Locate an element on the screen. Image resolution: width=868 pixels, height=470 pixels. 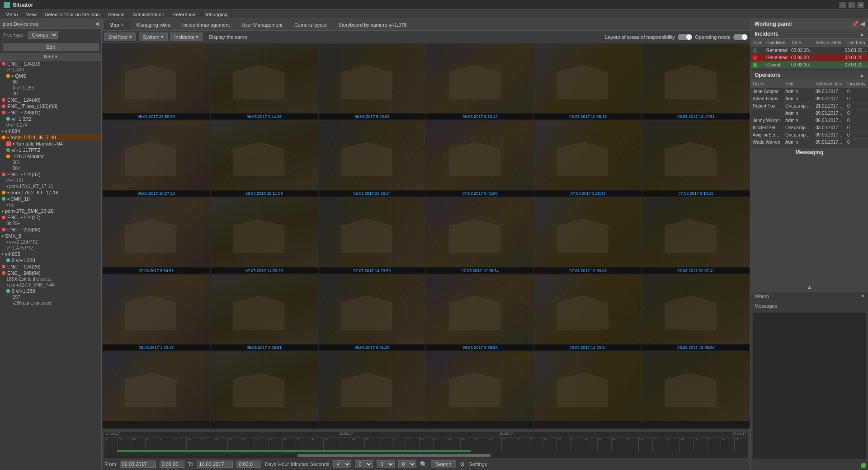
list-item: -286 park, not used is located at coordinates (51, 303).